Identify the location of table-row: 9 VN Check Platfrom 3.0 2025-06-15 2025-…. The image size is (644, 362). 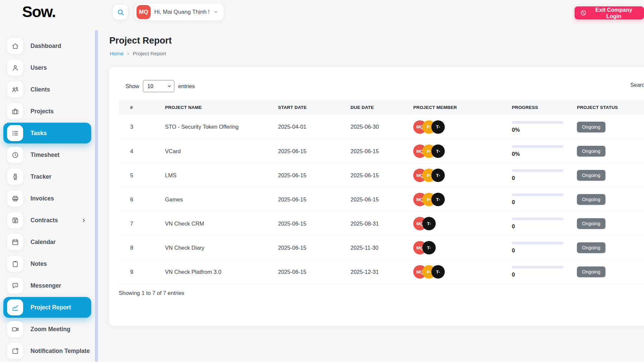
(381, 272).